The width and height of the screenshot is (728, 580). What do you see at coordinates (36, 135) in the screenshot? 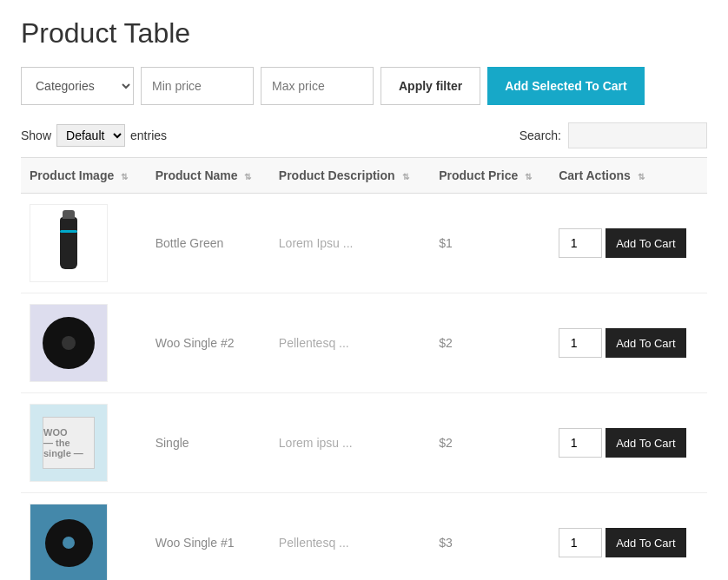
I see `show-label: Show` at bounding box center [36, 135].